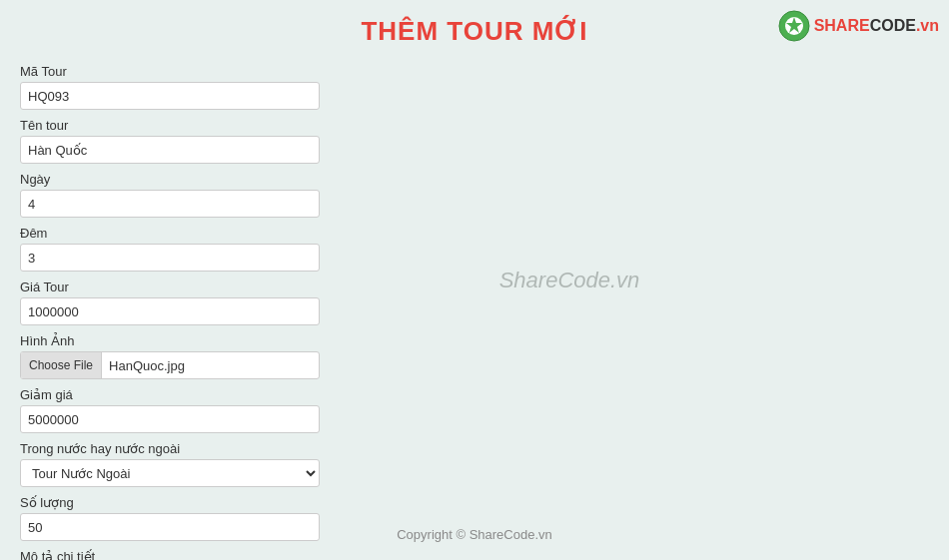 This screenshot has height=560, width=949. What do you see at coordinates (170, 473) in the screenshot?
I see `loai-tour-select: Tour Nước Ngoài Tour Trong Nước` at bounding box center [170, 473].